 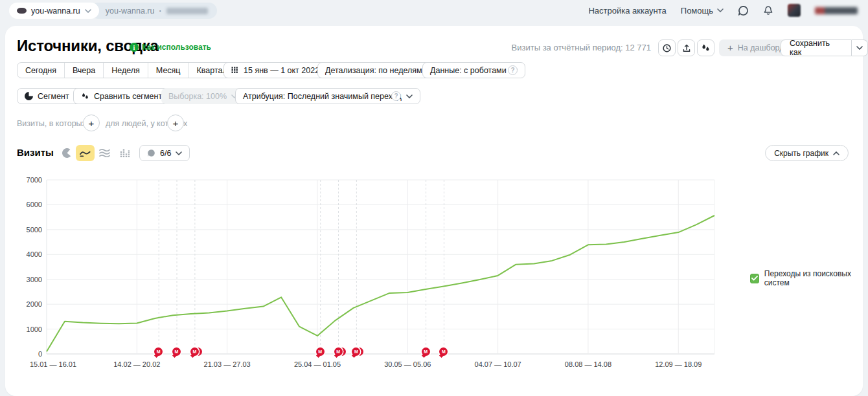 I want to click on comments-dropdown: 6/6, so click(x=165, y=153).